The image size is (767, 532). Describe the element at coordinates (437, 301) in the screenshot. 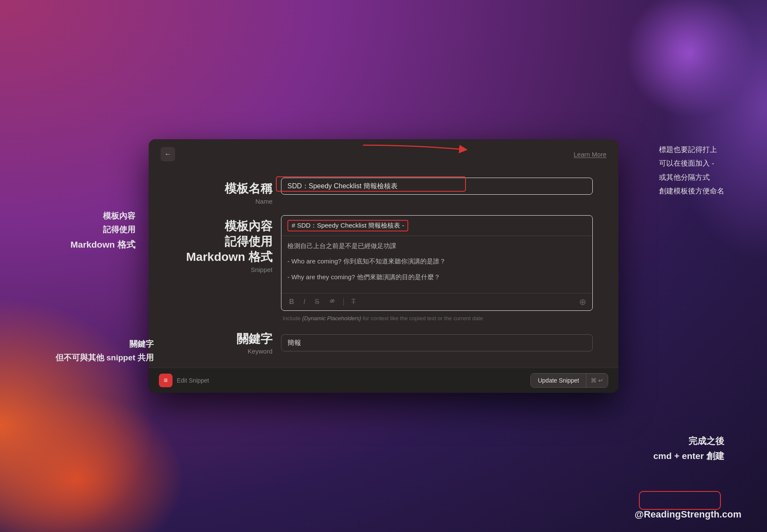

I see `snippet-toolbar: B I S T ⊕` at that location.